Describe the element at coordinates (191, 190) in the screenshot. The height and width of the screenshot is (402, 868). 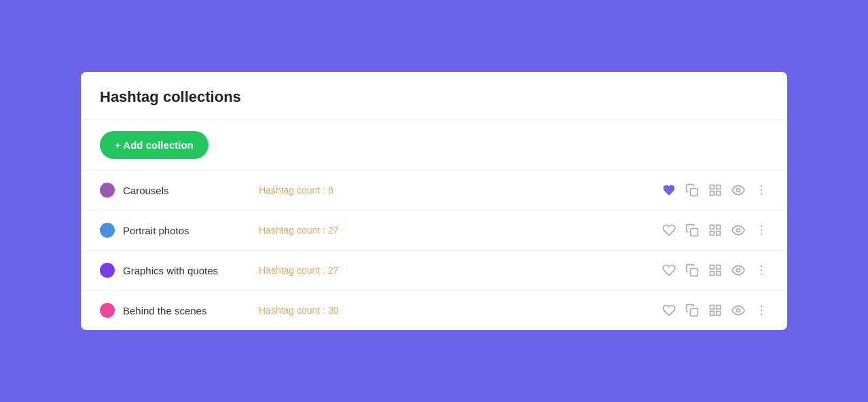
I see `collection-name: Carousels` at that location.